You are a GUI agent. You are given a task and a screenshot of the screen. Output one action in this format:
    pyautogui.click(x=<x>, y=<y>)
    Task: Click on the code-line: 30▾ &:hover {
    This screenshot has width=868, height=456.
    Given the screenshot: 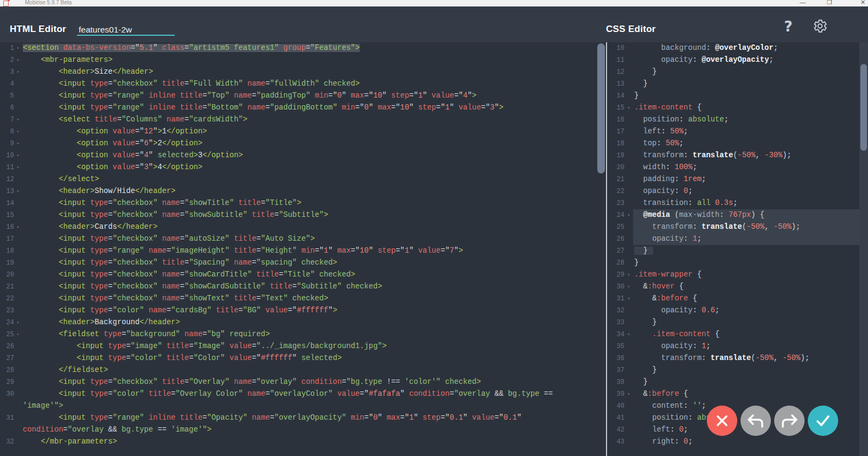 What is the action you would take?
    pyautogui.click(x=733, y=287)
    